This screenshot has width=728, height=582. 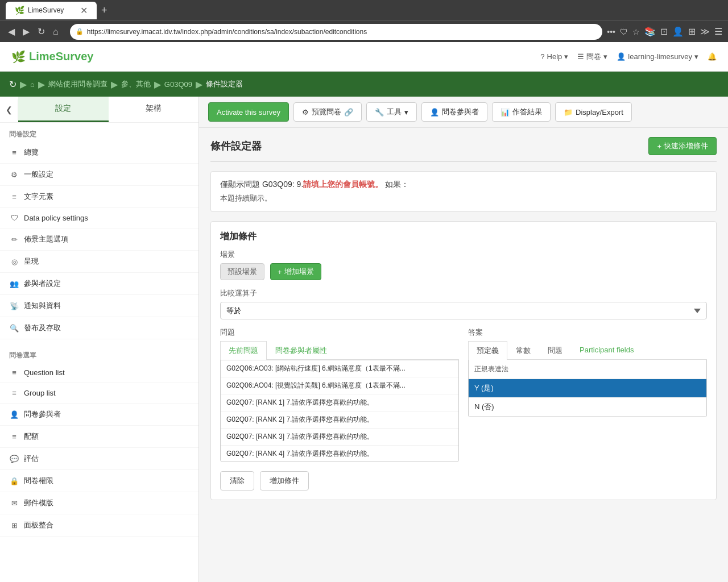 What do you see at coordinates (588, 407) in the screenshot?
I see `answer-list-item-no: N (否)` at bounding box center [588, 407].